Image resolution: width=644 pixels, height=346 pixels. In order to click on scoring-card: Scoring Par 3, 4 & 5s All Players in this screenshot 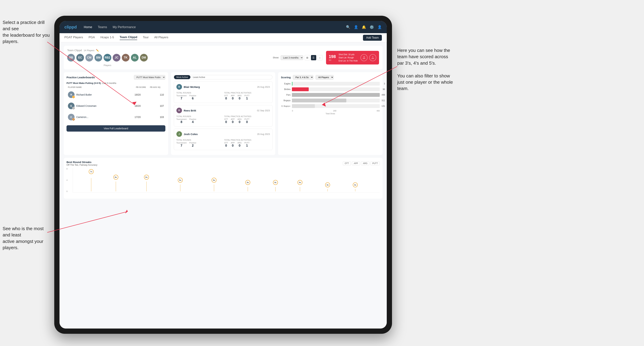, I will do `click(330, 114)`.